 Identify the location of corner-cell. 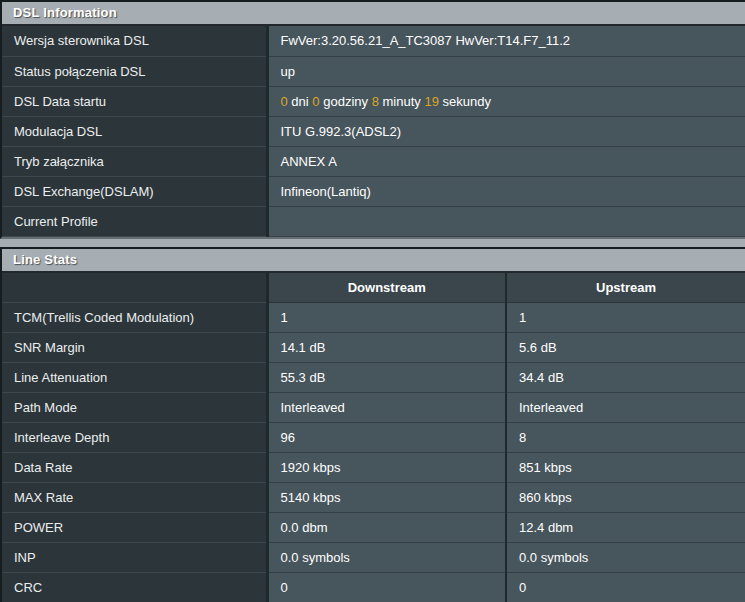
(134, 288).